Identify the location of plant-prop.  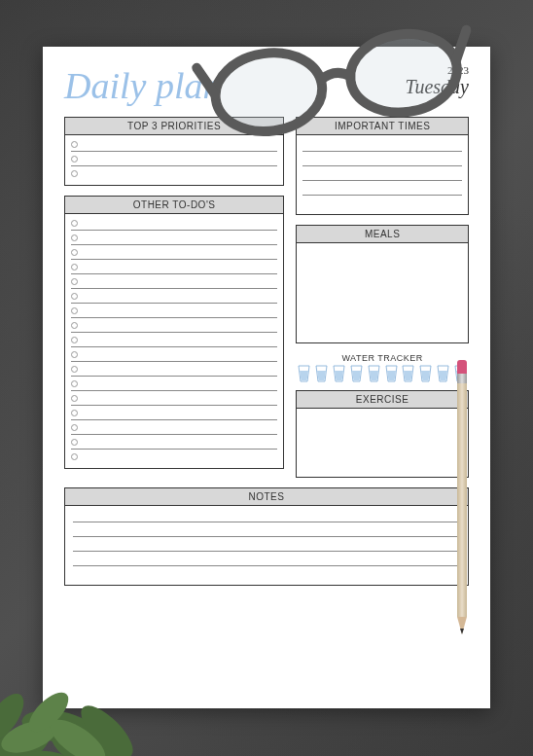
(88, 673).